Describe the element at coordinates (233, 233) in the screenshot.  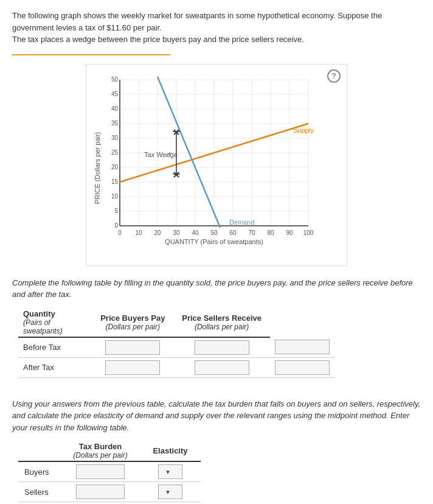
I see `svg-text: 60` at that location.